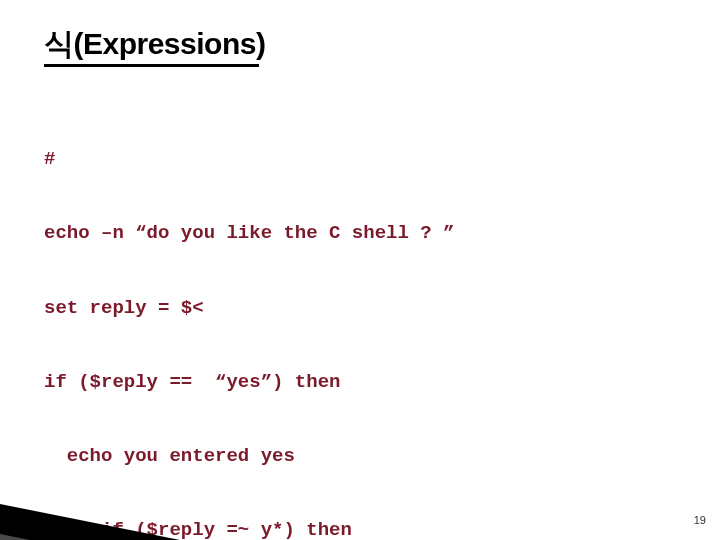 The height and width of the screenshot is (540, 720). Describe the element at coordinates (249, 382) in the screenshot. I see `code-line: if ($reply == “yes”) then` at that location.